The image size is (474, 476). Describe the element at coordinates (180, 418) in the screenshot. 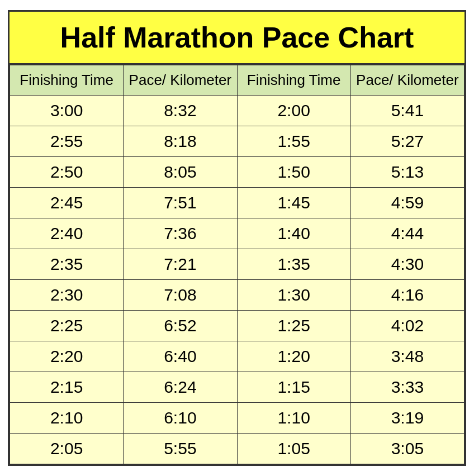

I see `pace-km-left: 6:10` at that location.